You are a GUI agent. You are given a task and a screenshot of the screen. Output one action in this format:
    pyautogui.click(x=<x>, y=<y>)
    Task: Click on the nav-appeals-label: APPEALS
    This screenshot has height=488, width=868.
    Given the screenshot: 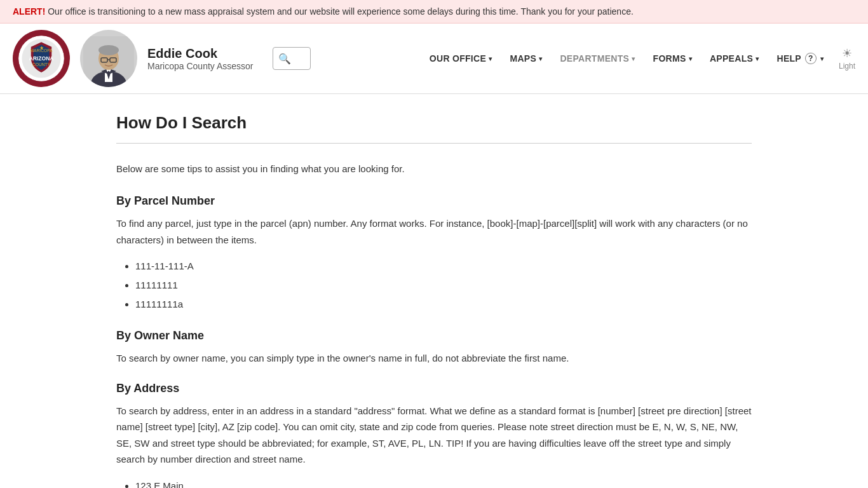 What is the action you would take?
    pyautogui.click(x=731, y=58)
    